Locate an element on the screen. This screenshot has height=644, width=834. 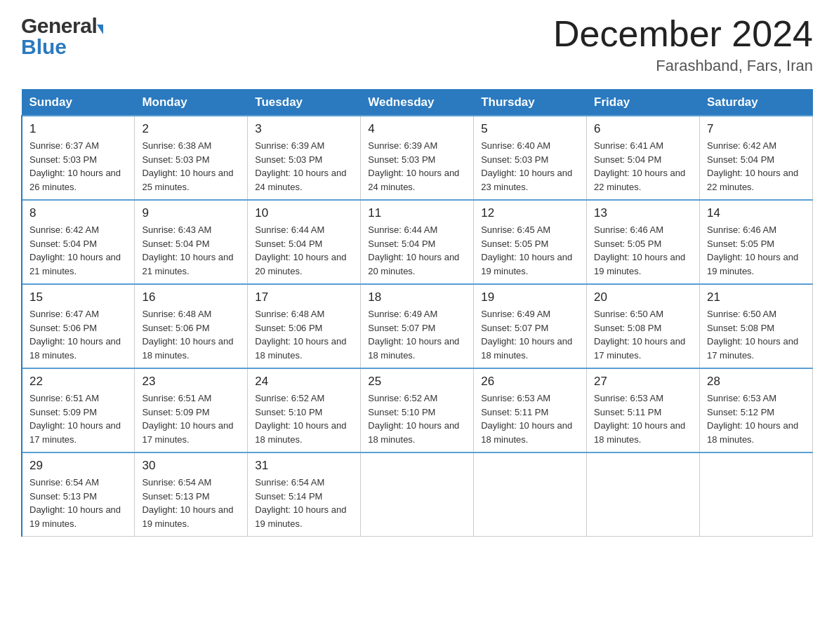
day-number: 25 is located at coordinates (417, 382).